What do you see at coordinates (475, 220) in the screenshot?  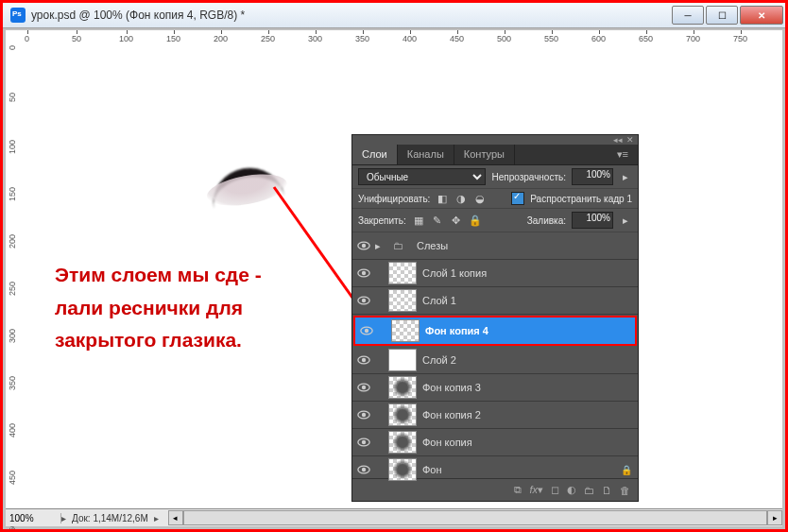 I see `lock-all-icon: 🔒` at bounding box center [475, 220].